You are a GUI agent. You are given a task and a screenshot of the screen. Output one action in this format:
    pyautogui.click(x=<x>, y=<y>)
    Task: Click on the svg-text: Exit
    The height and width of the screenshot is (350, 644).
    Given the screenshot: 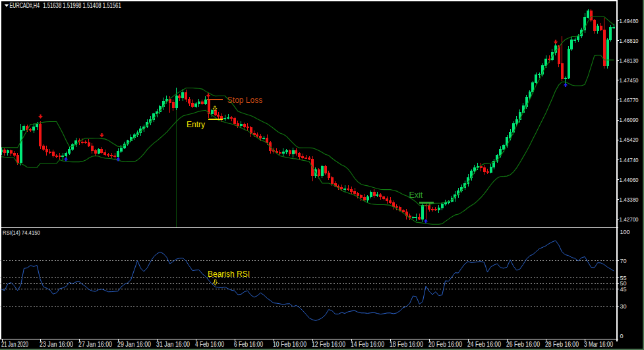 What is the action you would take?
    pyautogui.click(x=417, y=195)
    